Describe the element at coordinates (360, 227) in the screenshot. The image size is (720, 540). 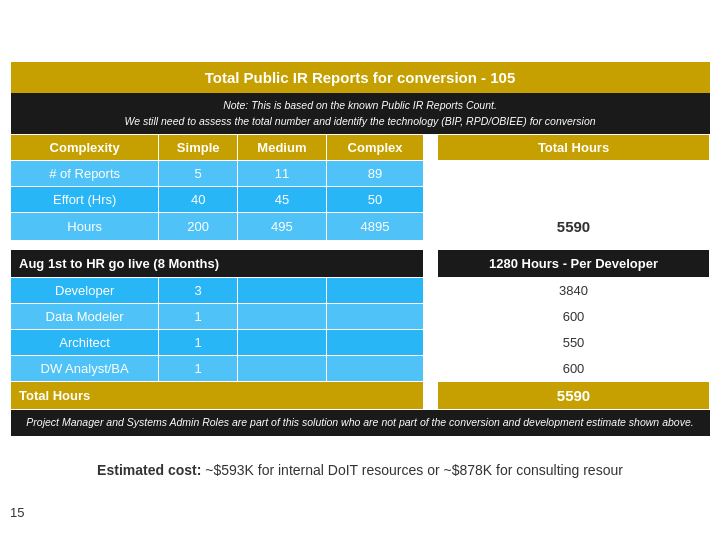
I see `hours-row: Hours 200 495 4895 5590` at that location.